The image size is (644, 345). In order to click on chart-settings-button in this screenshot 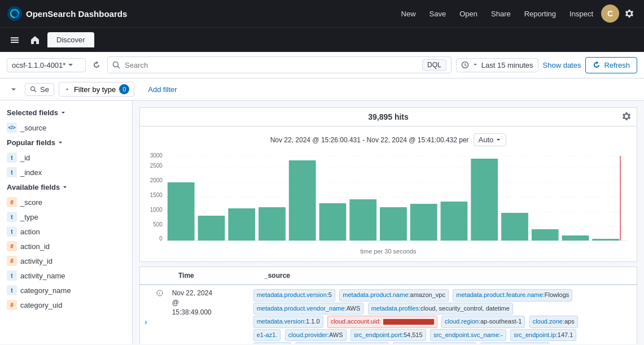, I will do `click(627, 117)`.